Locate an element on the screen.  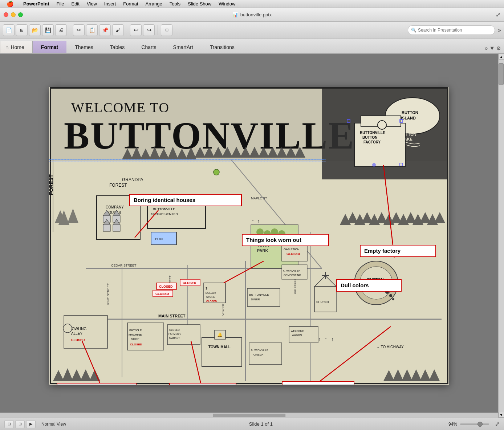
svg-text: FARMER'S is located at coordinates (175, 334).